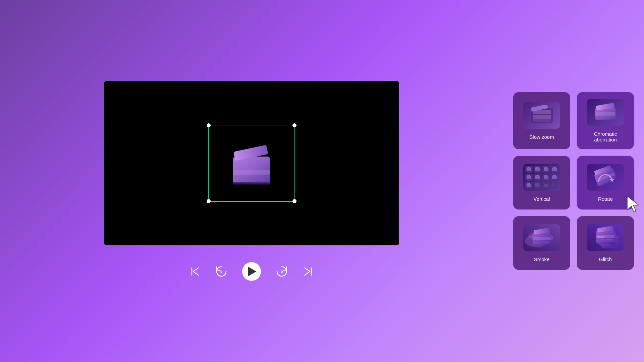  What do you see at coordinates (542, 238) in the screenshot?
I see `smoke-graphic` at bounding box center [542, 238].